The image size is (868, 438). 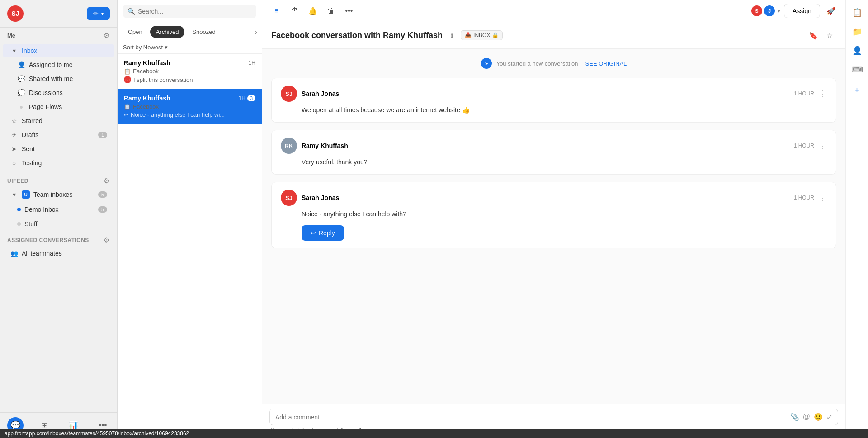 What do you see at coordinates (59, 209) in the screenshot?
I see `sidebar-item-demo-inbox: Demo Inbox 5` at bounding box center [59, 209].